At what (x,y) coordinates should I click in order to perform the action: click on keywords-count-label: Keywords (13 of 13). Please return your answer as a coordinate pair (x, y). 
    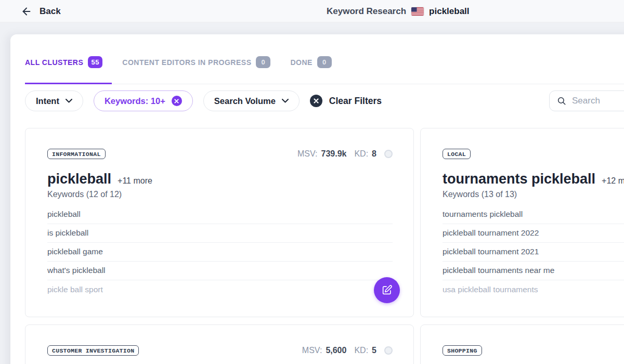
    Looking at the image, I should click on (534, 194).